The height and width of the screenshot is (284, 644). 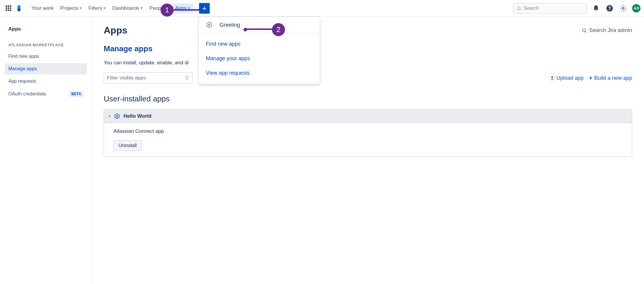 What do you see at coordinates (368, 133) in the screenshot?
I see `app-panel: ▾ Hello World Atlassian Connect app Unin…` at bounding box center [368, 133].